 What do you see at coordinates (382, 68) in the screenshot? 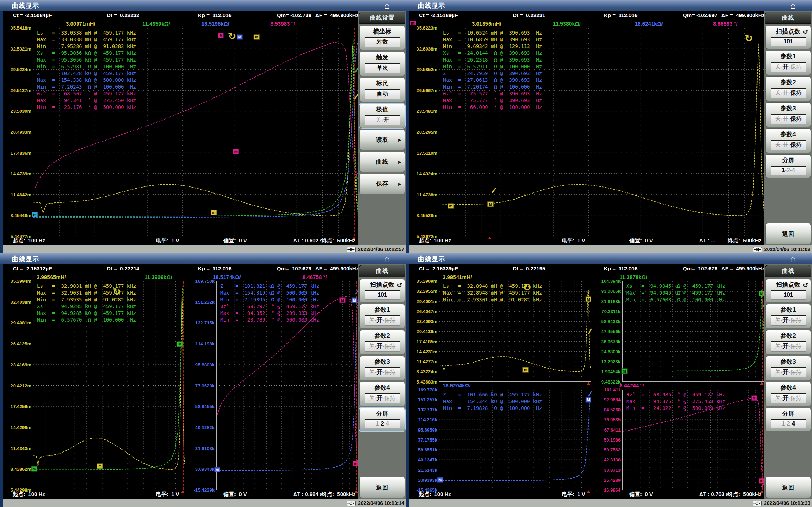
I see `button-value: 单次` at bounding box center [382, 68].